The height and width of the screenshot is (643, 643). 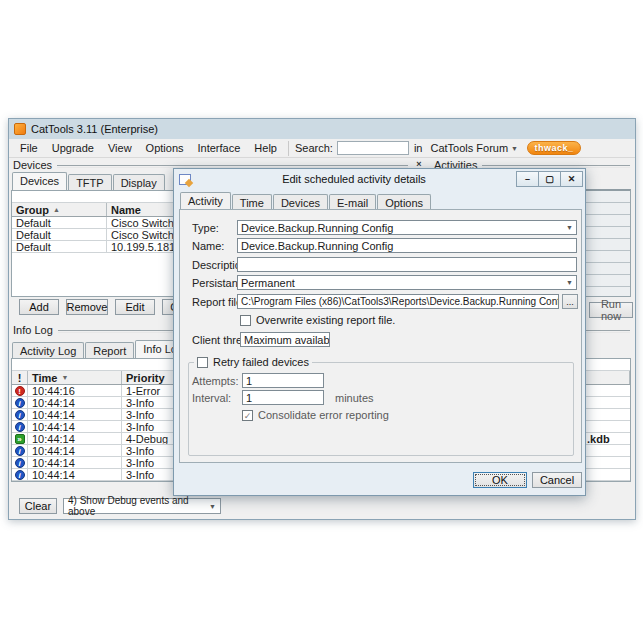 I want to click on log-time-cell: 10:44:16, so click(x=75, y=390).